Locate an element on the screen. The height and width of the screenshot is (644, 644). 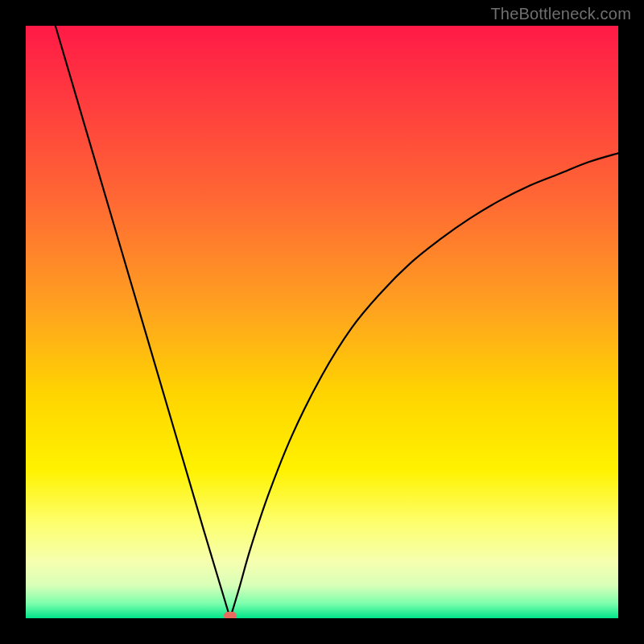
minimum-marker is located at coordinates (230, 615).